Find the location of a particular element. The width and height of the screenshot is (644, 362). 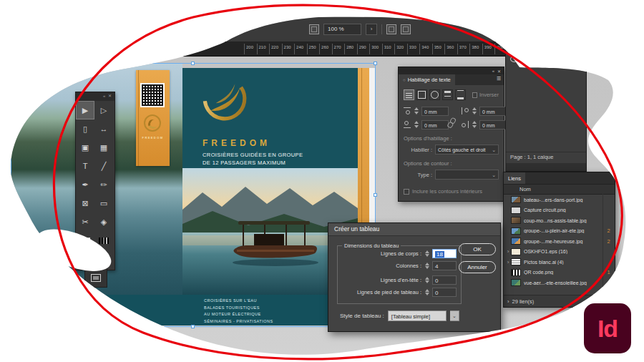

ruler-tick: 260 is located at coordinates (326, 49).